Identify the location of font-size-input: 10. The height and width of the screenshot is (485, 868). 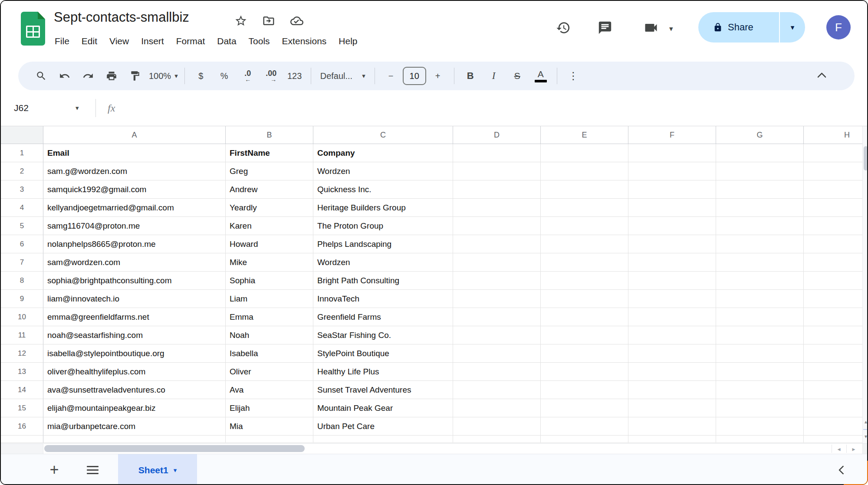
(414, 76).